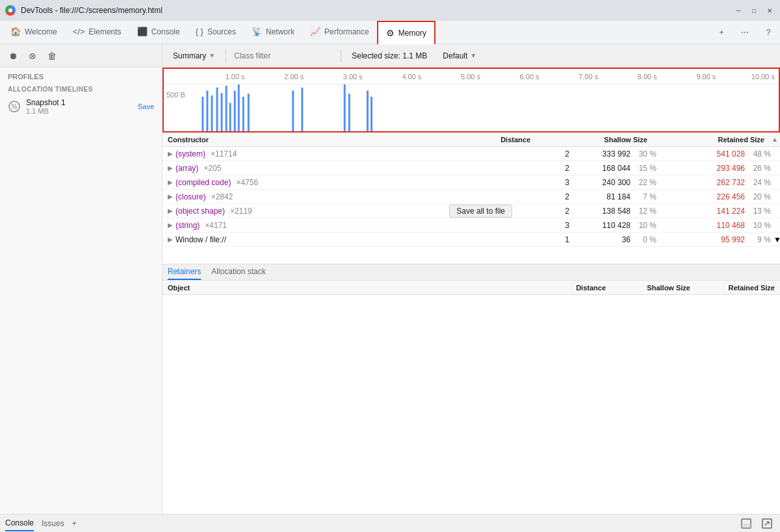 The width and height of the screenshot is (780, 532). I want to click on td-shallow-size: 240 300, so click(604, 183).